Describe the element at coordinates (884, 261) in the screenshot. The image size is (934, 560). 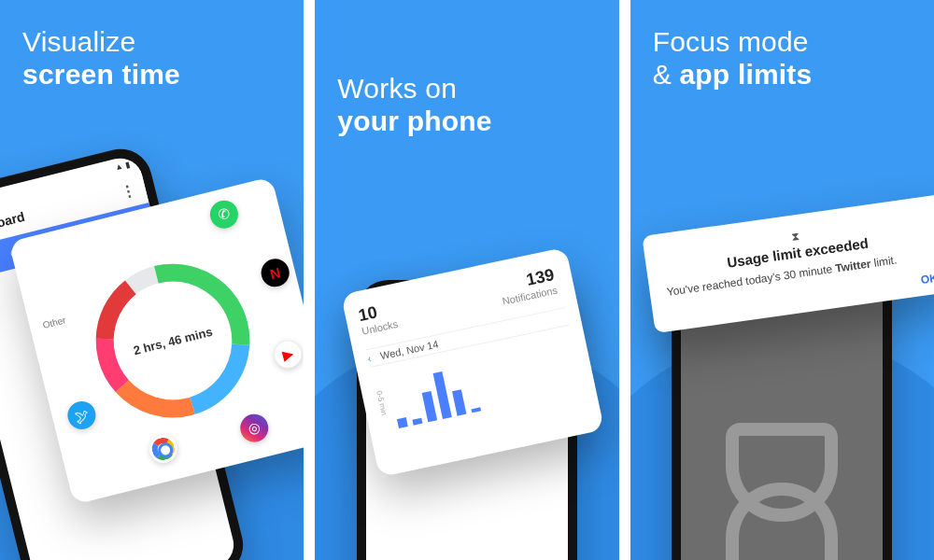
I see `alert-body-suffix: limit.` at that location.